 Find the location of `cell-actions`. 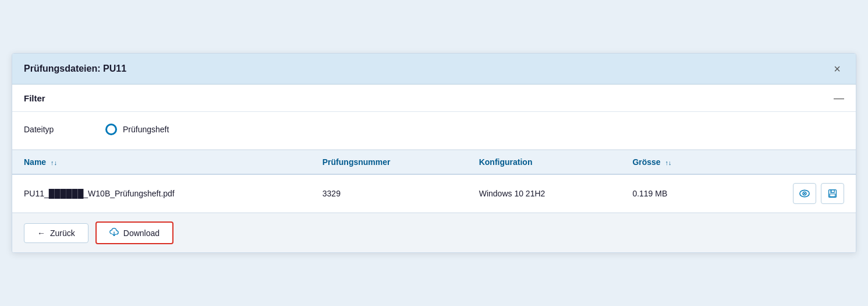

cell-actions is located at coordinates (792, 194).